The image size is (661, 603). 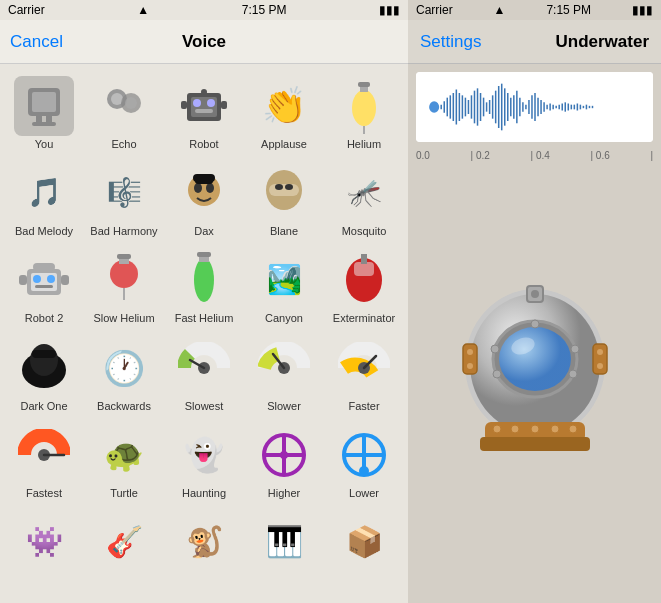 What do you see at coordinates (284, 318) in the screenshot?
I see `canyon-label: Canyon` at bounding box center [284, 318].